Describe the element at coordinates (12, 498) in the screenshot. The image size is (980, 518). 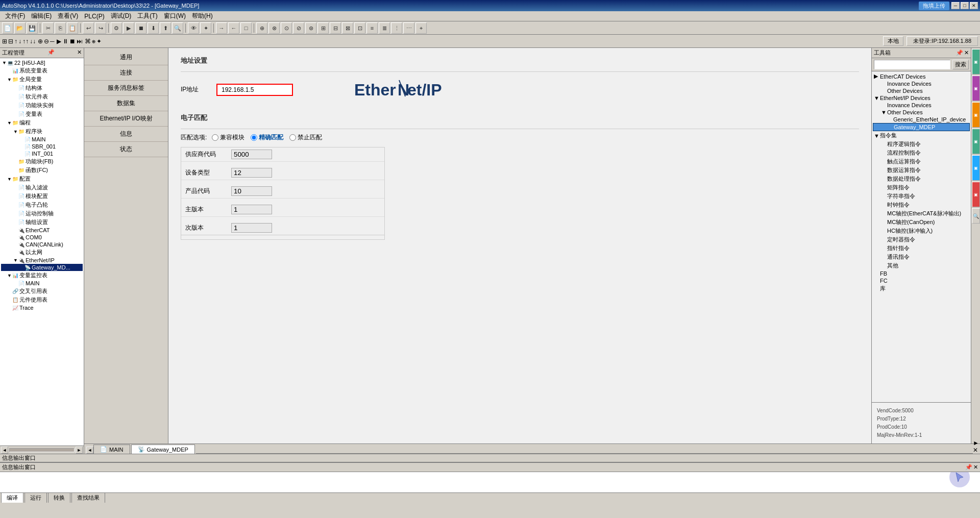
I see `io-tab-compile: 编译` at that location.